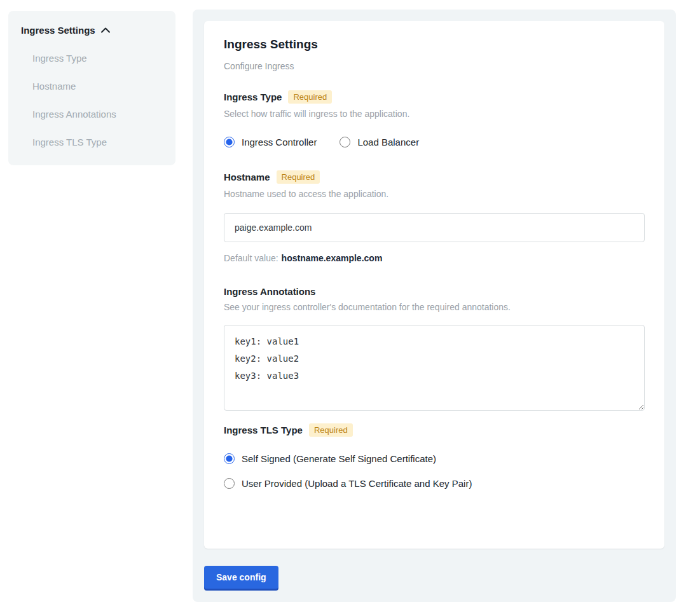  Describe the element at coordinates (379, 142) in the screenshot. I see `radio-load-balancer: Load Balancer` at that location.